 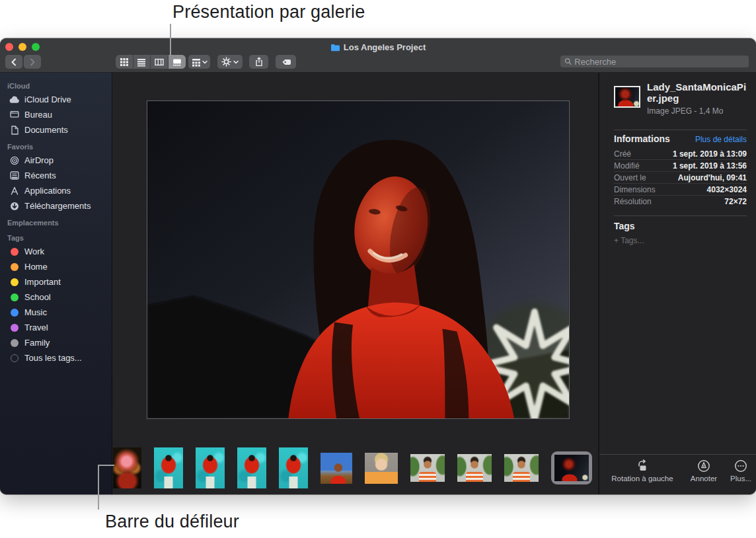 What do you see at coordinates (56, 237) in the screenshot?
I see `sidebar-header-tags: Tags` at bounding box center [56, 237].